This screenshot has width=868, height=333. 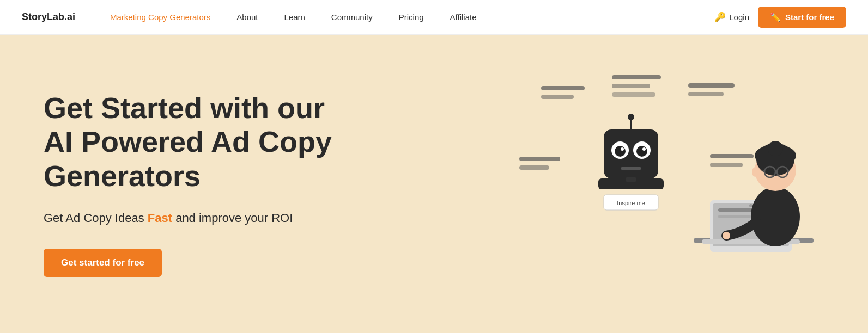 I want to click on start-for-free-button: ✏️ Start for free, so click(x=802, y=17).